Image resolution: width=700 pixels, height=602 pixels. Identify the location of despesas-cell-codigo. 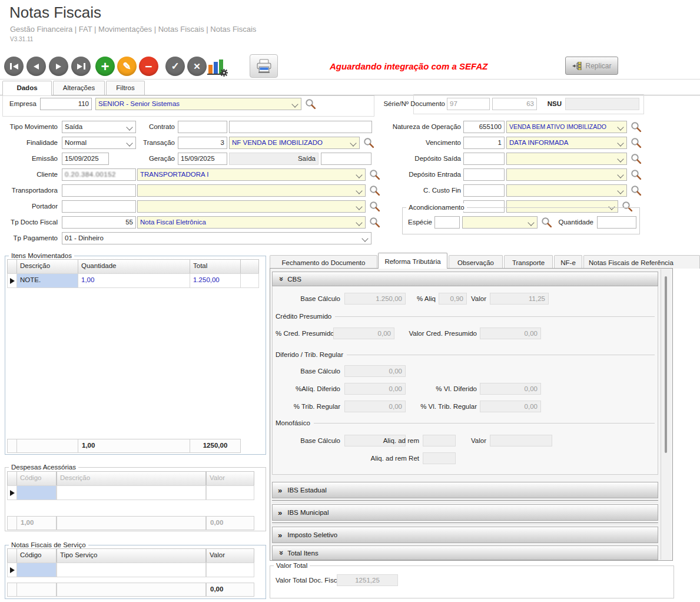
(37, 492).